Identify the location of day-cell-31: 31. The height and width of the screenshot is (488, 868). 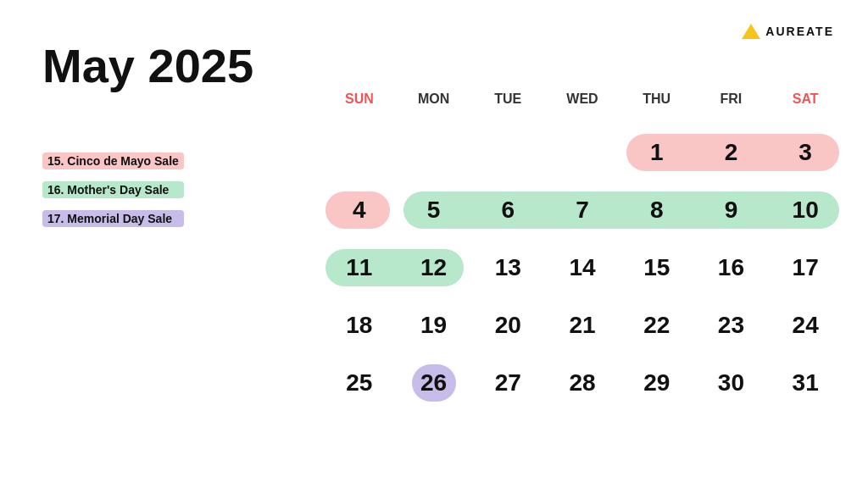
(805, 383).